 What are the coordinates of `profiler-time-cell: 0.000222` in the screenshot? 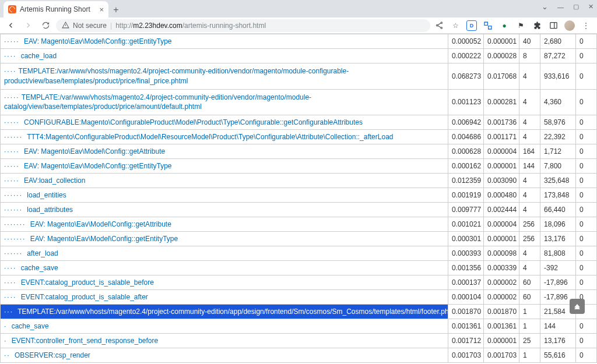 It's located at (466, 56).